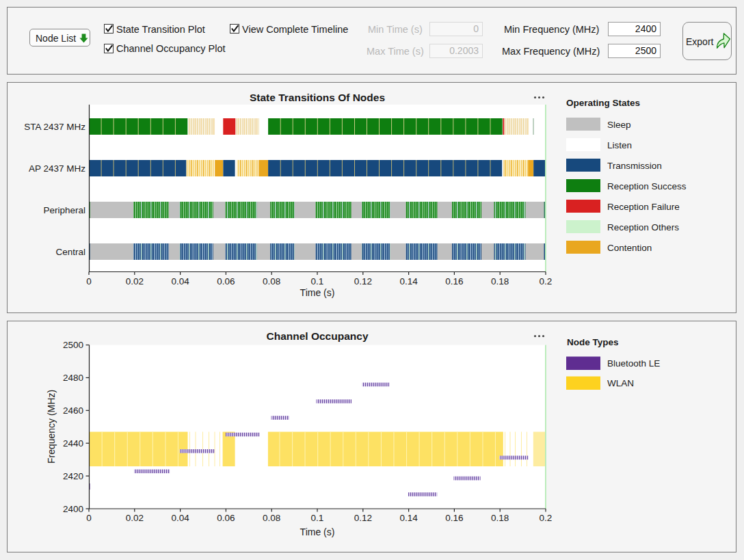  Describe the element at coordinates (73, 410) in the screenshot. I see `svg-text: 2460` at that location.